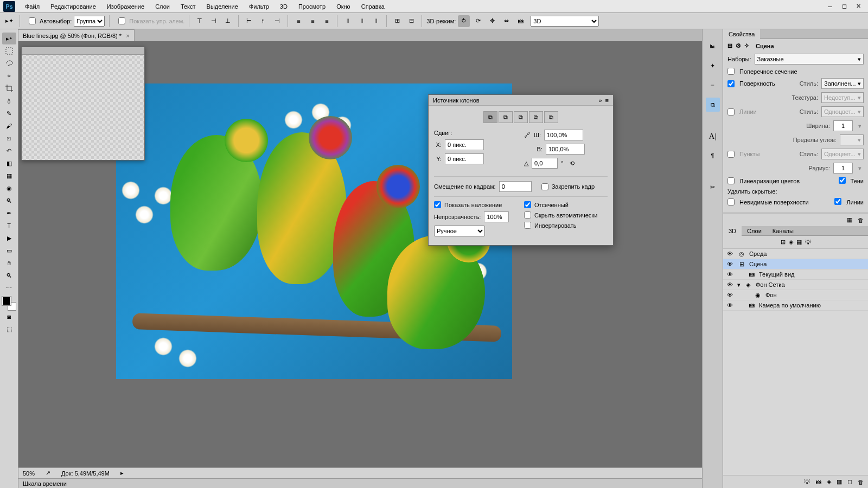 The image size is (868, 488). Describe the element at coordinates (731, 181) in the screenshot. I see `linearize-checkbox` at that location.